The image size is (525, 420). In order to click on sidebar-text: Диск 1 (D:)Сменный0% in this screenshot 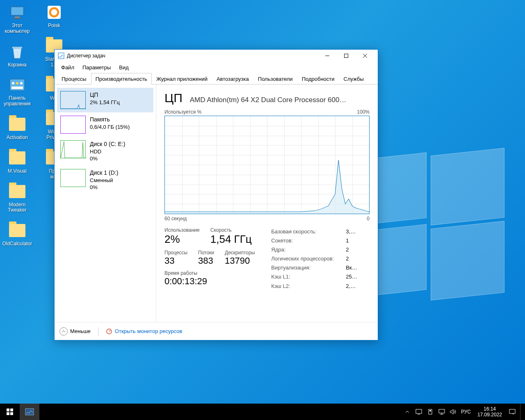, I will do `click(104, 180)`.